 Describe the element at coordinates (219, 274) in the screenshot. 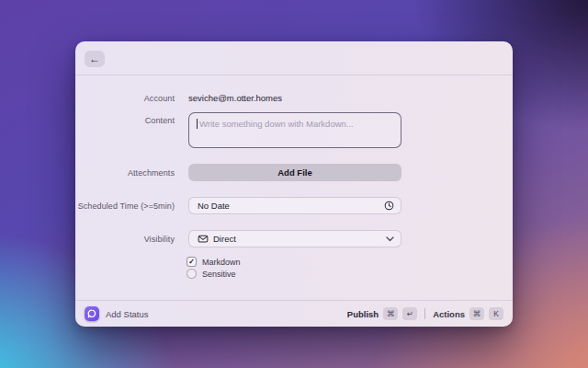

I see `sensitive-checkbox-label: Sensitive` at that location.